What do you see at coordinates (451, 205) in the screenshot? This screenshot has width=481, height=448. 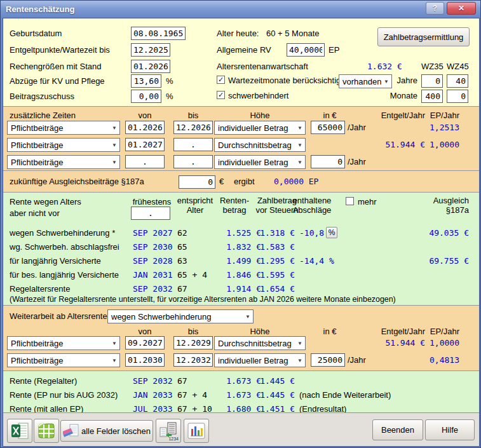 I see `header-ausgleich: Ausgleich §187a` at bounding box center [451, 205].